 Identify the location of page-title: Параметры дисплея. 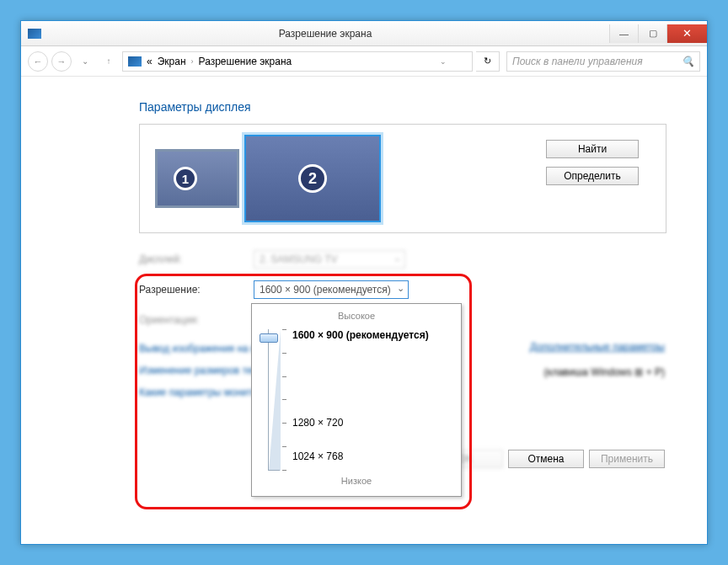
(403, 107).